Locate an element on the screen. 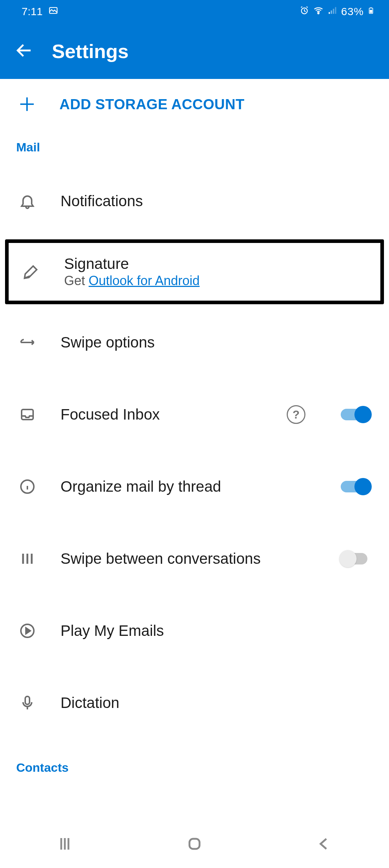 The height and width of the screenshot is (868, 389). columns-icon is located at coordinates (27, 559).